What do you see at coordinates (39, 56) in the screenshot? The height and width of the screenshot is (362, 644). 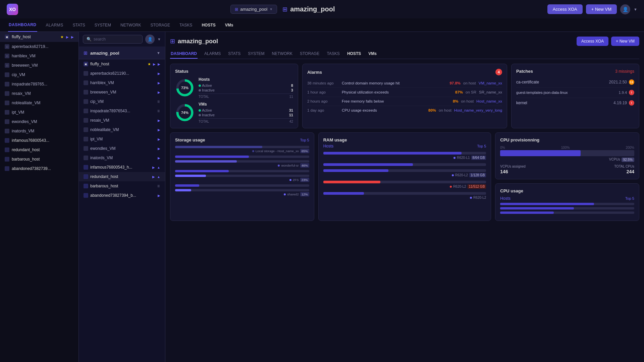 I see `sidebar-item-harriblex: □ harriblex_VM` at bounding box center [39, 56].